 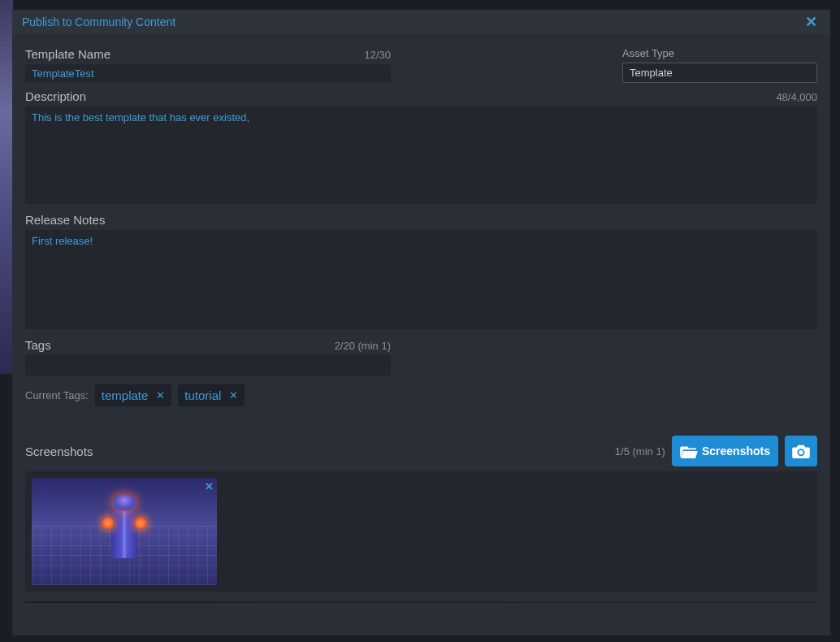 What do you see at coordinates (124, 531) in the screenshot?
I see `screenshot-thumbnail: ✕` at bounding box center [124, 531].